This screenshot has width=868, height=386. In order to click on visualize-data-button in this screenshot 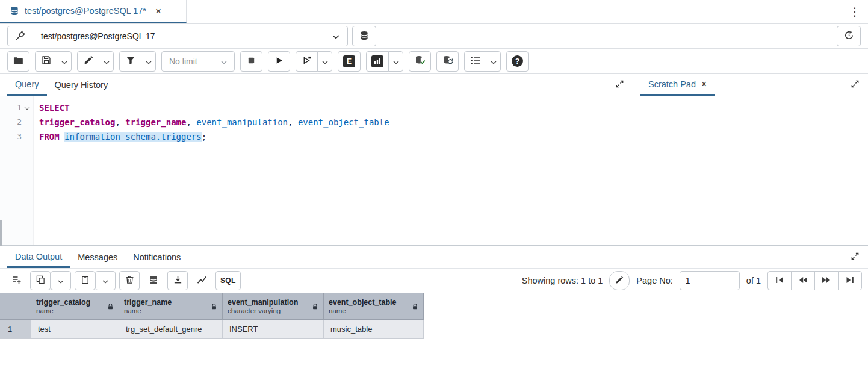, I will do `click(202, 281)`.